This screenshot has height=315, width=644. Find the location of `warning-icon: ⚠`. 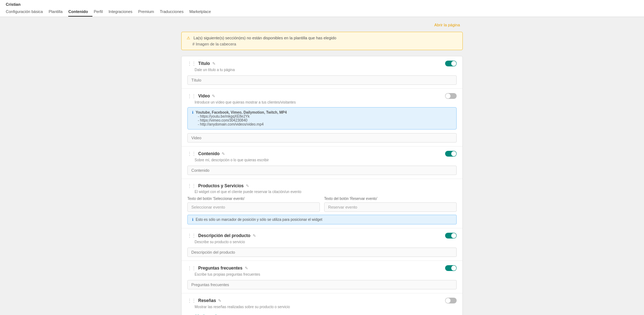

warning-icon: ⚠ is located at coordinates (188, 38).